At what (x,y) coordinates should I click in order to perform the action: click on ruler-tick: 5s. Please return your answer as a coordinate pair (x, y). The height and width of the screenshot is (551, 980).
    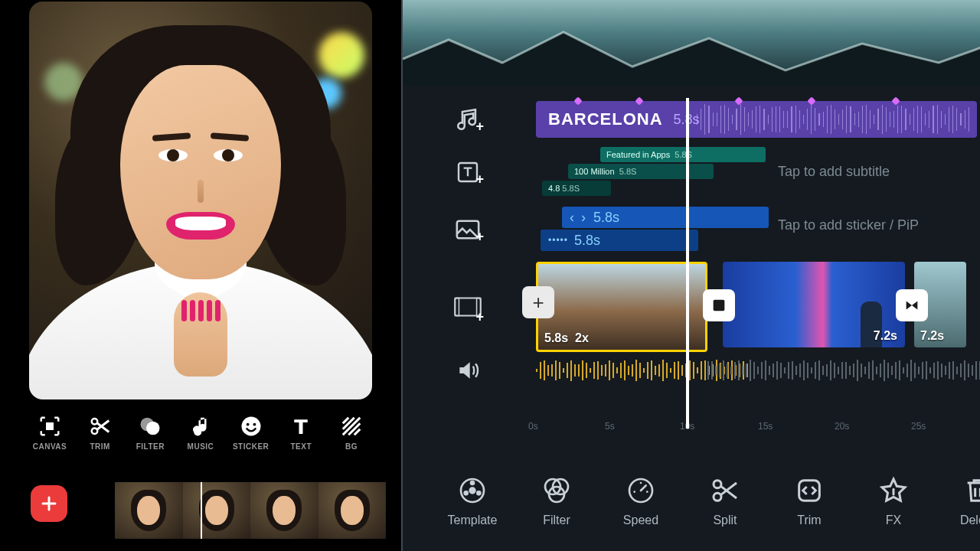
    Looking at the image, I should click on (609, 426).